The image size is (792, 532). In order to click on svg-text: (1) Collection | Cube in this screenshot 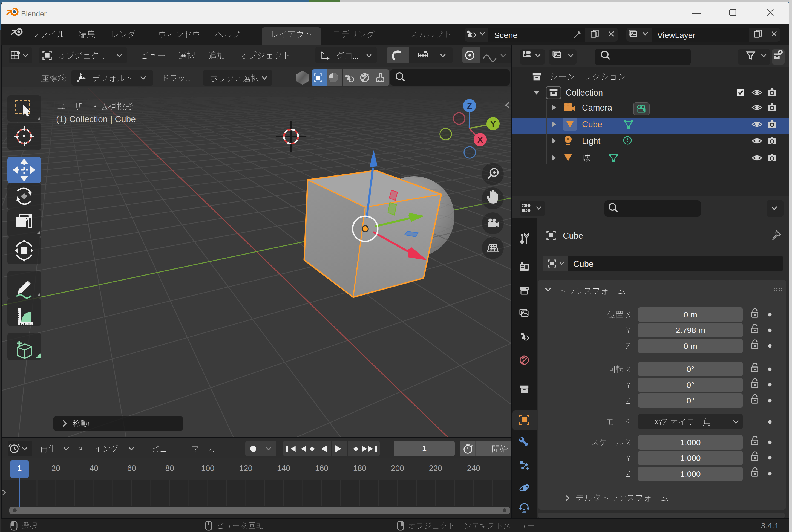, I will do `click(96, 119)`.